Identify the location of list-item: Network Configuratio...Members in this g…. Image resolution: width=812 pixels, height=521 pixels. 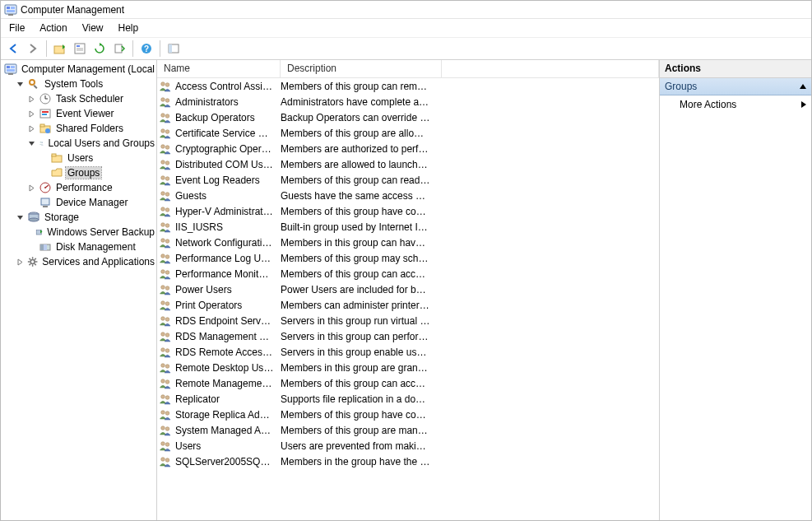
(408, 242).